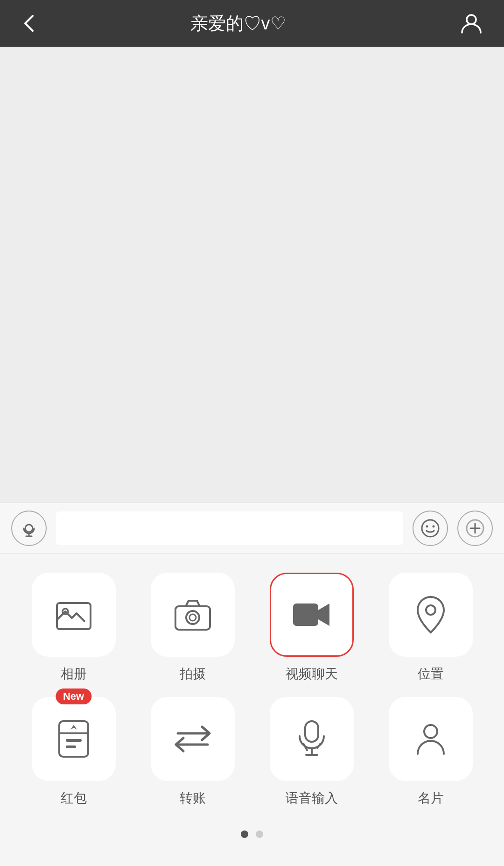 The height and width of the screenshot is (866, 504). What do you see at coordinates (74, 674) in the screenshot?
I see `album-label: 相册` at bounding box center [74, 674].